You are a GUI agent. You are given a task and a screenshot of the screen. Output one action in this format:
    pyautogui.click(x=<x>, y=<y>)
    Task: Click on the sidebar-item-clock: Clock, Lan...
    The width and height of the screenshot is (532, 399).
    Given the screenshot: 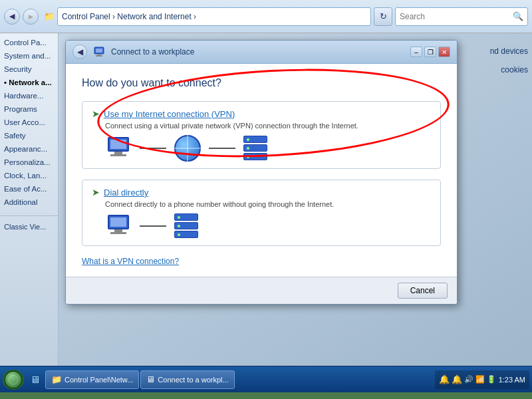 What is the action you would take?
    pyautogui.click(x=29, y=176)
    